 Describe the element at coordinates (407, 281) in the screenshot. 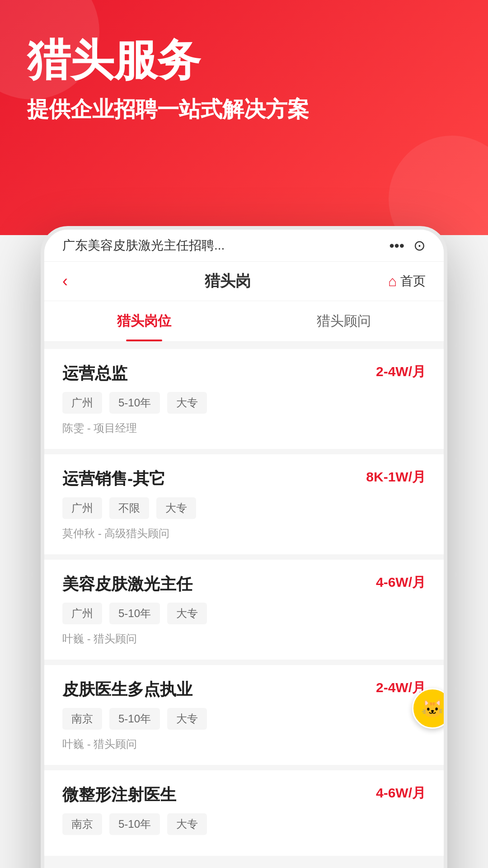

I see `home-button: ⌂ 首页` at that location.